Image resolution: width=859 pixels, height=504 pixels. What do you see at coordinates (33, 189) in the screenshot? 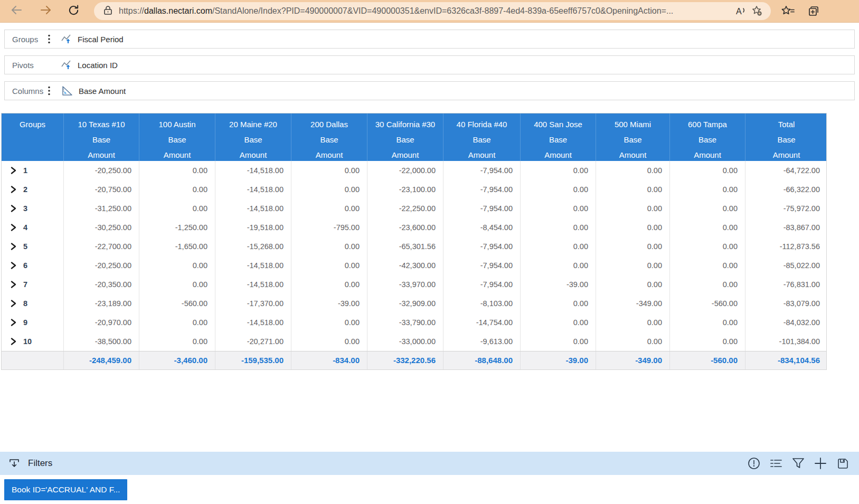
I see `row-expander-2: 2` at bounding box center [33, 189].